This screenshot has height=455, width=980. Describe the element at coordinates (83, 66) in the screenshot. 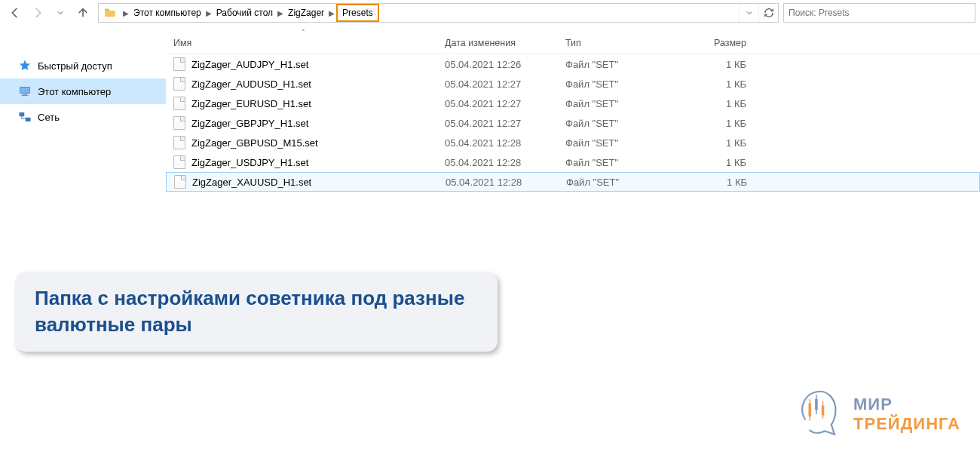

I see `sidebar-item-quick-access: Быстрый доступ` at that location.